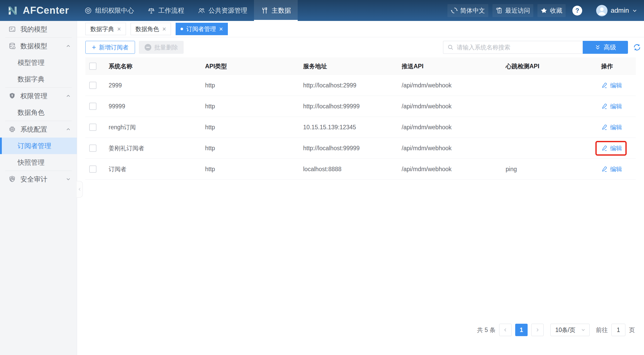 This screenshot has width=644, height=355. What do you see at coordinates (12, 29) in the screenshot?
I see `model-card-icon` at bounding box center [12, 29].